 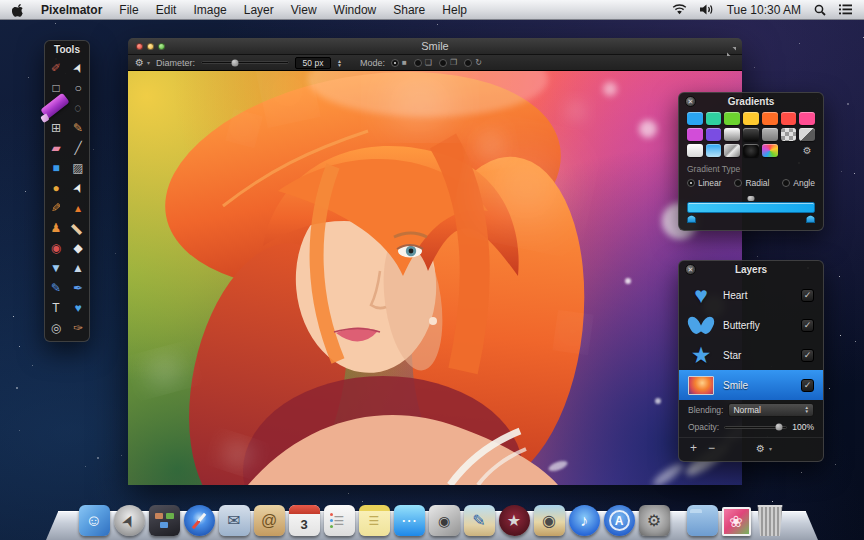 I want to click on gradient-type-radial: Radial, so click(x=752, y=183).